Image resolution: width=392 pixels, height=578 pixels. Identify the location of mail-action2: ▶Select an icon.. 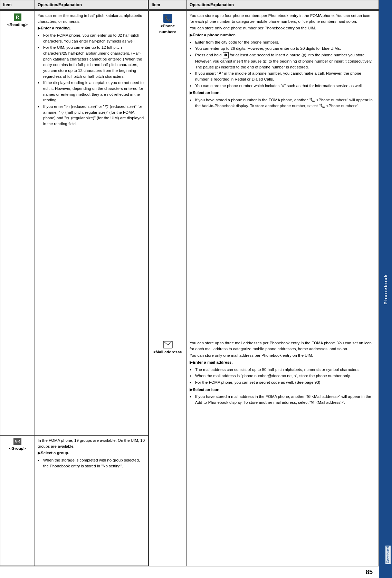
(283, 390).